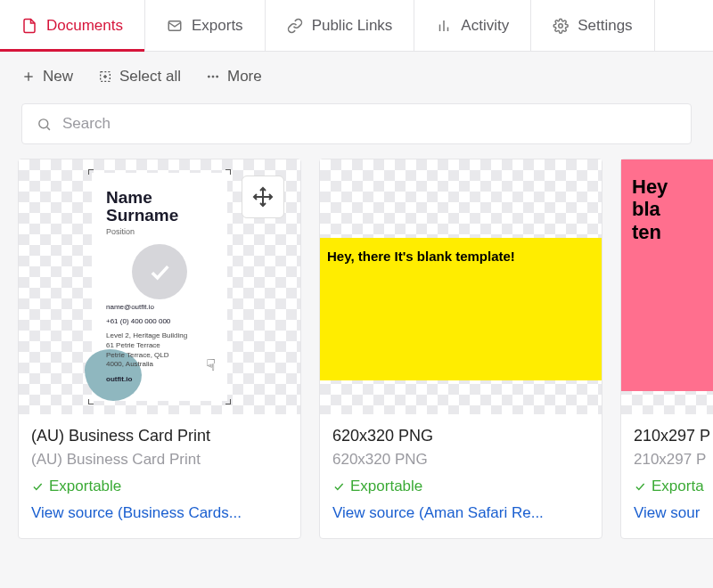  What do you see at coordinates (205, 25) in the screenshot?
I see `tab-exports: Exports` at bounding box center [205, 25].